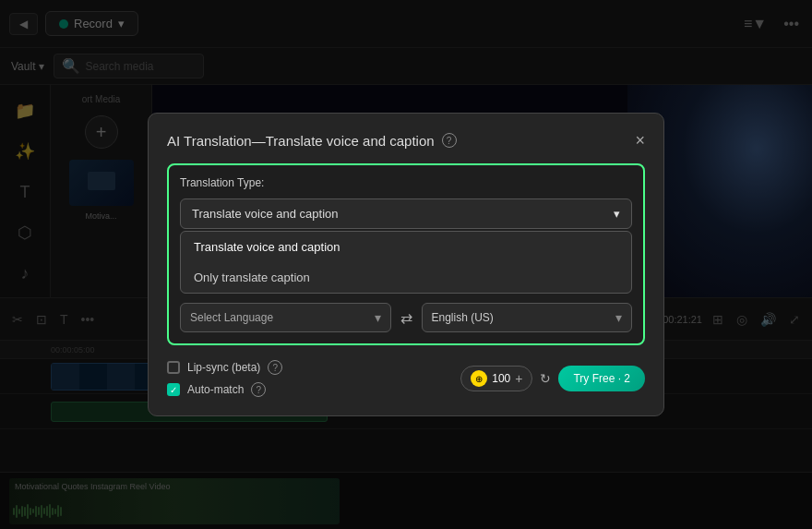 This screenshot has height=529, width=812. What do you see at coordinates (449, 140) in the screenshot?
I see `modal-help-icon: ?` at bounding box center [449, 140].